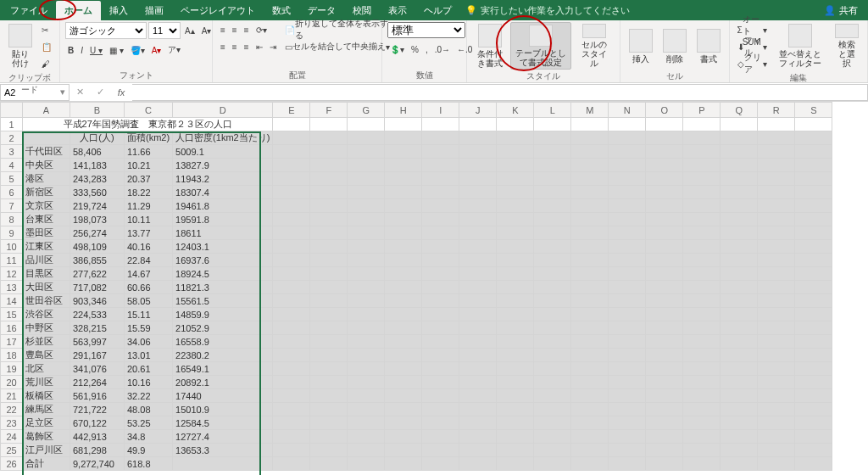 The image size is (868, 475). Describe the element at coordinates (12, 193) in the screenshot. I see `row-header: 6` at that location.